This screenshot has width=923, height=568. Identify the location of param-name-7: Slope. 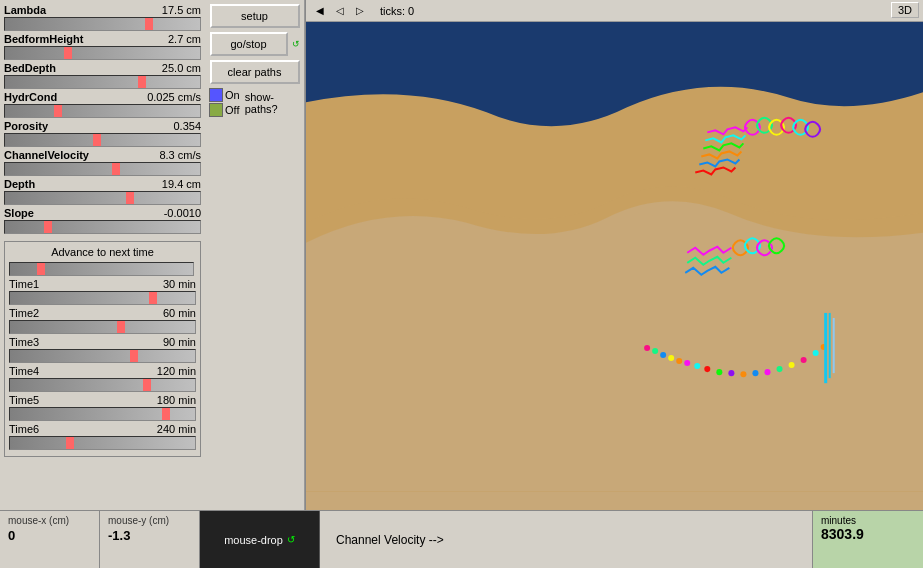
(19, 213).